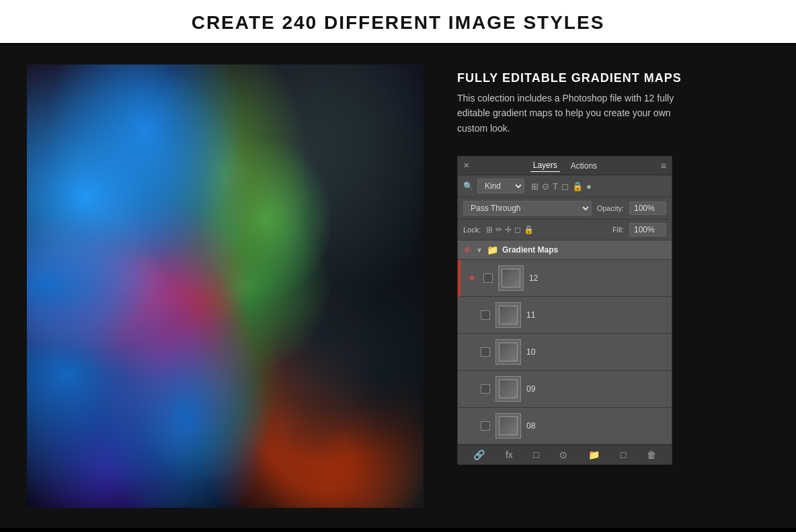  Describe the element at coordinates (565, 454) in the screenshot. I see `ps-bottom-toolbar: 🔗 fx □ ⊙ 📁 □ 🗑` at that location.